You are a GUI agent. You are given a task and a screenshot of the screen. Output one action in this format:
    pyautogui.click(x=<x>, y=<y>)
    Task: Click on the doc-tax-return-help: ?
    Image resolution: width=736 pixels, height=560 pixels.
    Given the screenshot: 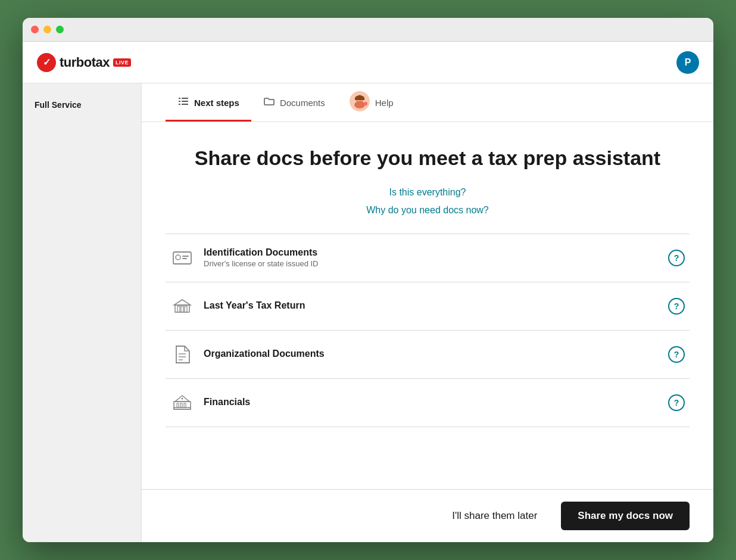 What is the action you would take?
    pyautogui.click(x=676, y=306)
    